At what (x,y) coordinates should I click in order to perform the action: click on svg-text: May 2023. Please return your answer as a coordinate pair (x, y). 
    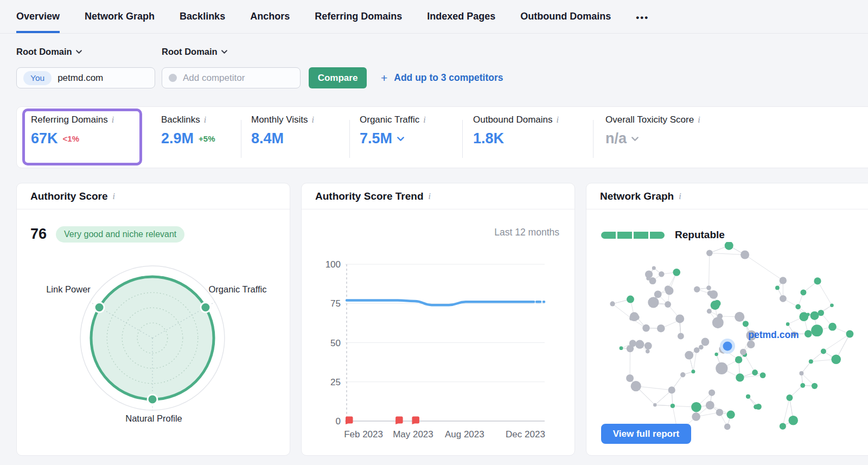
    Looking at the image, I should click on (413, 434).